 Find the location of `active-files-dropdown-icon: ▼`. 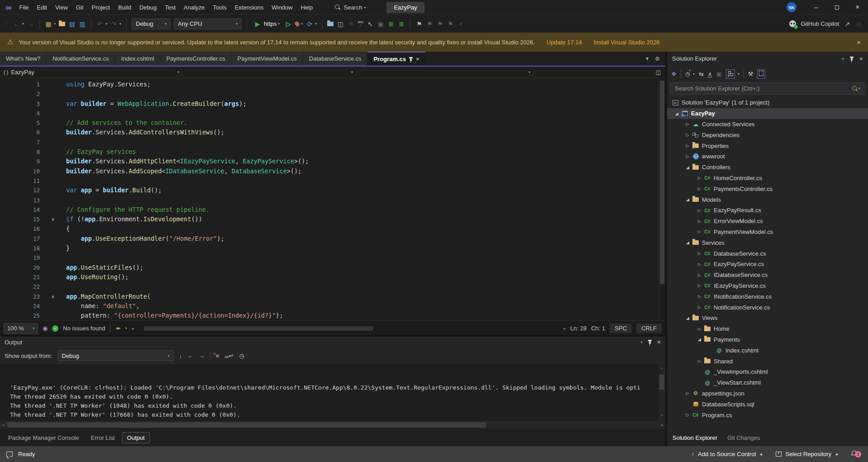

active-files-dropdown-icon: ▼ is located at coordinates (647, 59).